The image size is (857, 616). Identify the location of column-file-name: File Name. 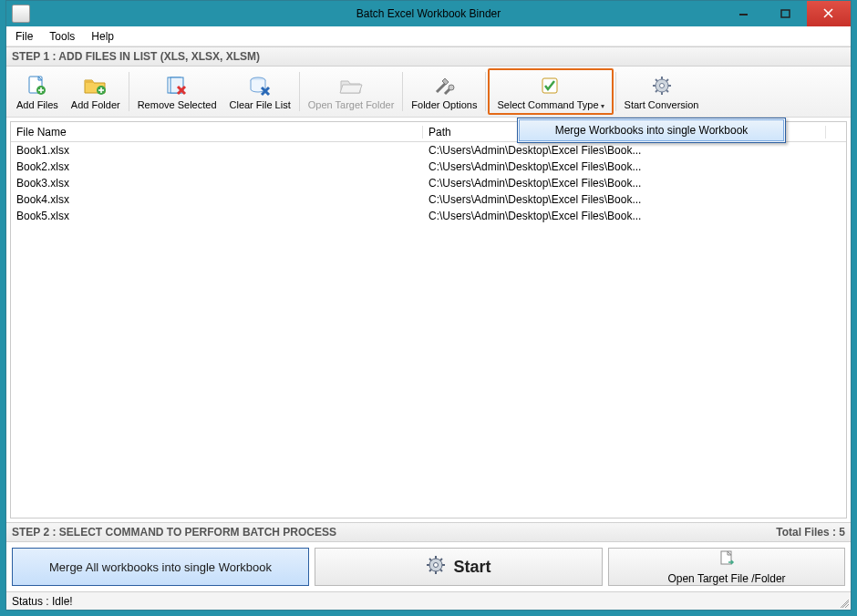
(217, 132).